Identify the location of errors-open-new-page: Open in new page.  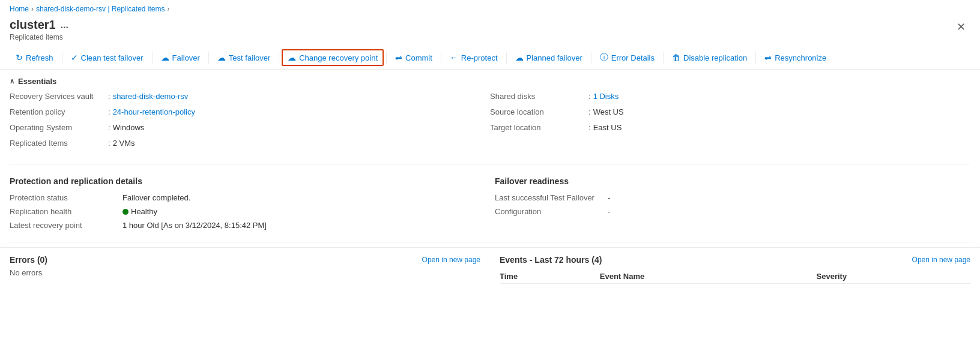
(452, 260).